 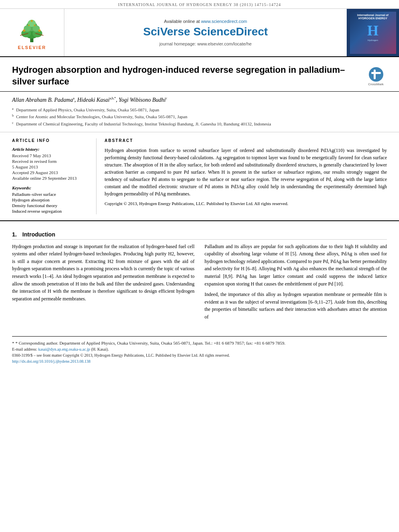 What do you see at coordinates (51, 149) in the screenshot?
I see `article-history-label: Article history:` at bounding box center [51, 149].